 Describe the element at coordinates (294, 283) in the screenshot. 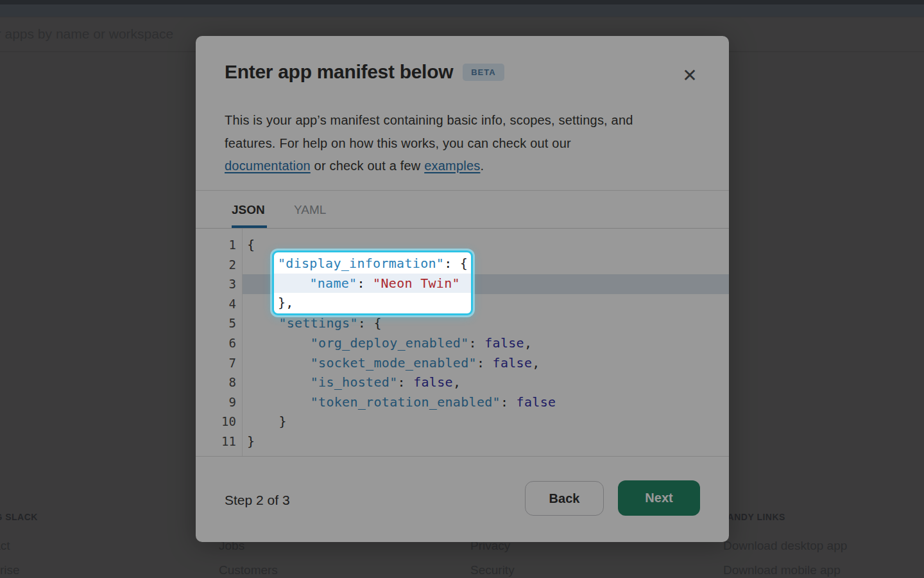

I see `code-token` at that location.